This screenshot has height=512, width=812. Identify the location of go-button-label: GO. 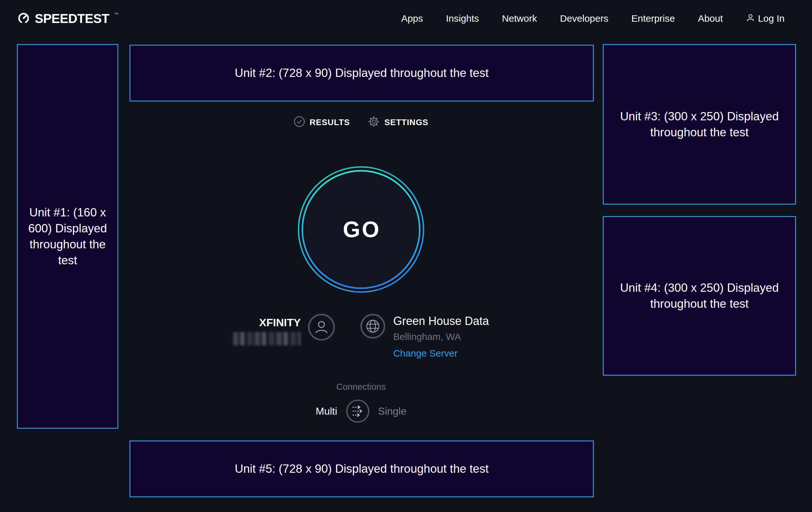
(361, 230).